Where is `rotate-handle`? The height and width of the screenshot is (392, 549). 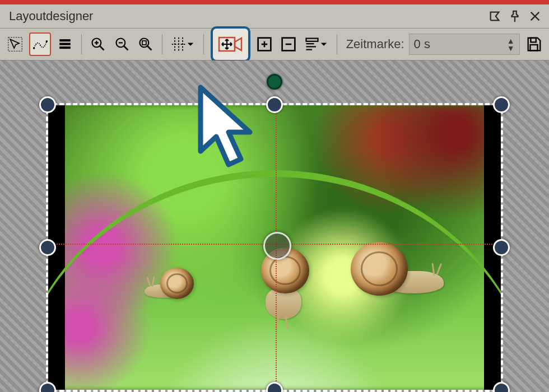 rotate-handle is located at coordinates (274, 82).